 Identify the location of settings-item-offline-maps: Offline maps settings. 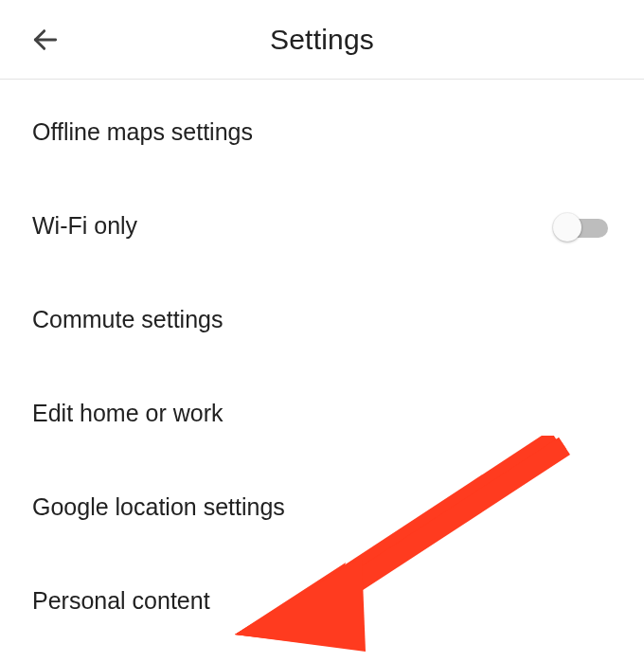
(322, 133).